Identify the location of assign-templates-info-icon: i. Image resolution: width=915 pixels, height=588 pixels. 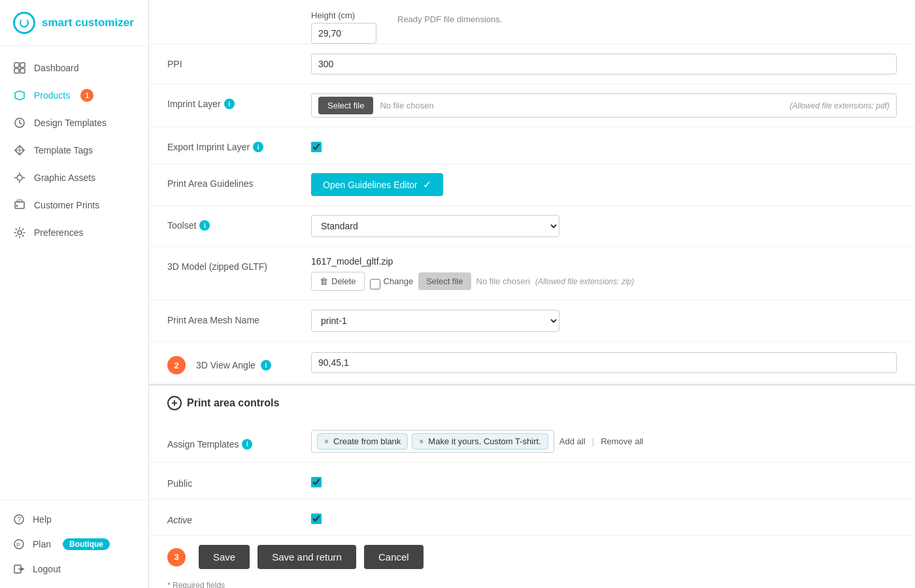
(247, 444).